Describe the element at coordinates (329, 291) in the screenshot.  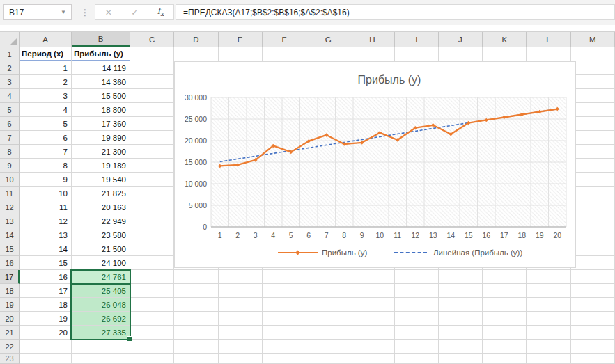
I see `cell-G18` at that location.